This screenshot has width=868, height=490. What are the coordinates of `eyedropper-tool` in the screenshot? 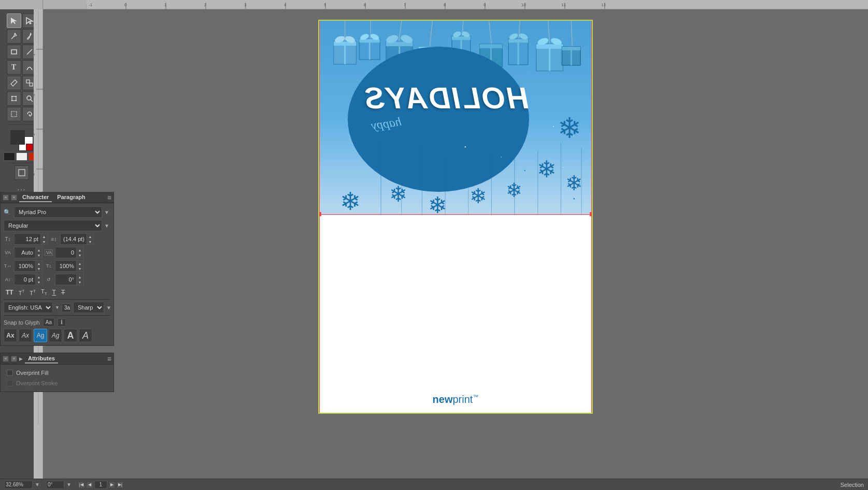 It's located at (14, 83).